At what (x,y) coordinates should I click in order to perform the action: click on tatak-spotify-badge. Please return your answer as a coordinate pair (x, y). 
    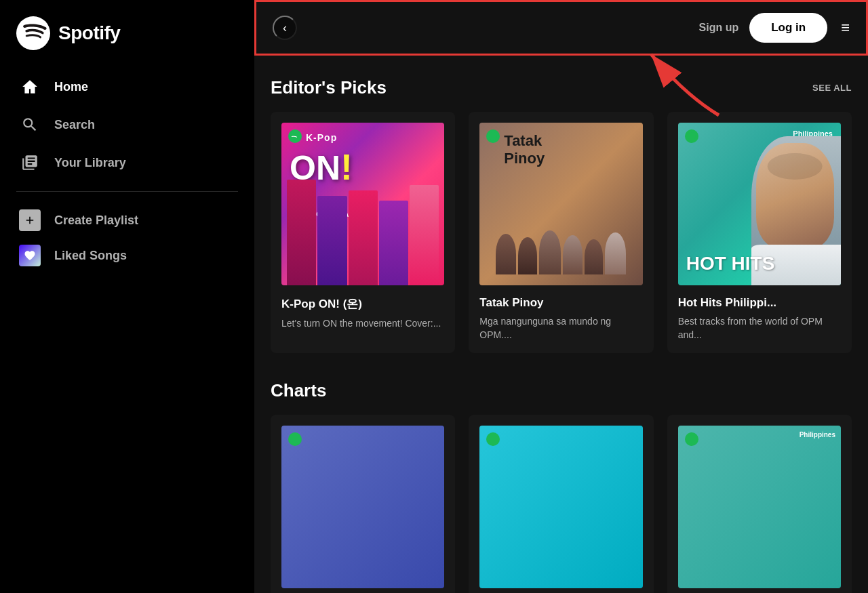
    Looking at the image, I should click on (493, 136).